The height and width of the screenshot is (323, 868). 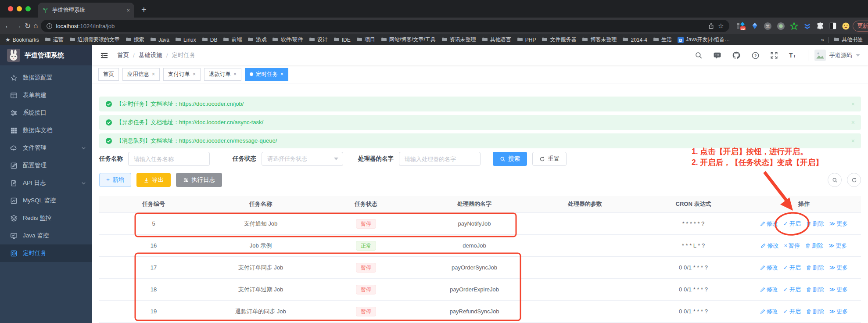 I want to click on bookmark-item: 文件服务器, so click(x=559, y=39).